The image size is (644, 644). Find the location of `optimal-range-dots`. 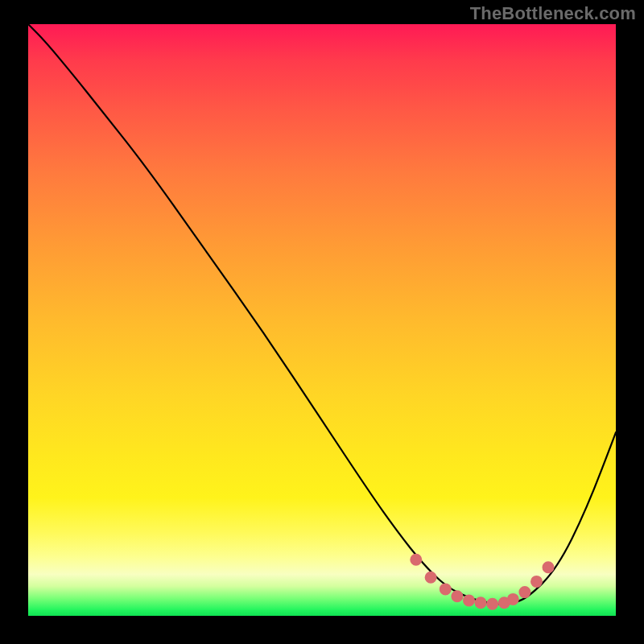

optimal-range-dots is located at coordinates (481, 582).